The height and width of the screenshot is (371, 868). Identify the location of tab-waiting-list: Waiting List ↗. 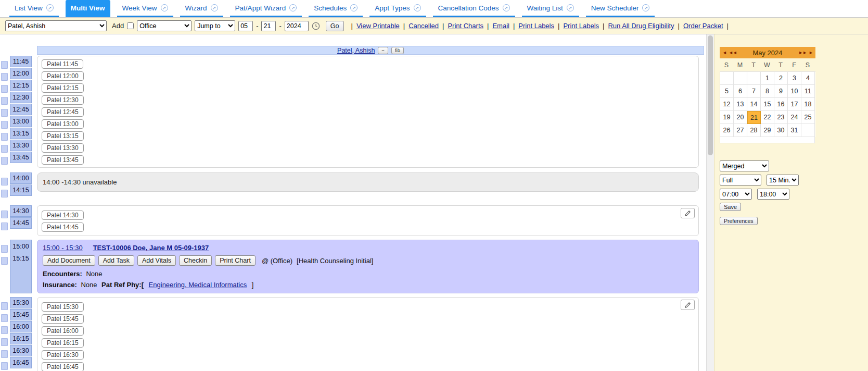
(551, 8).